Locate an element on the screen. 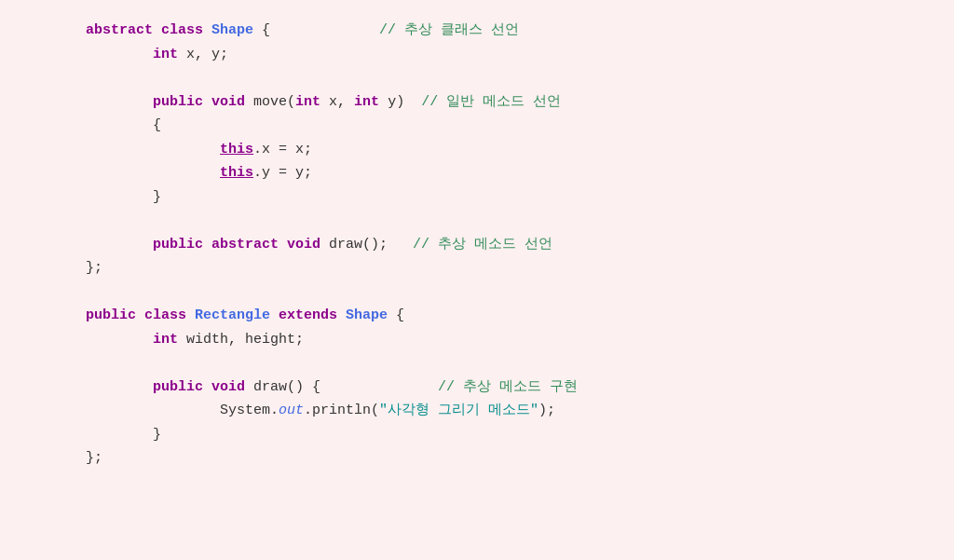 The height and width of the screenshot is (560, 954). code-line: public void draw() { // 추상 메소드 구현 is located at coordinates (477, 388).